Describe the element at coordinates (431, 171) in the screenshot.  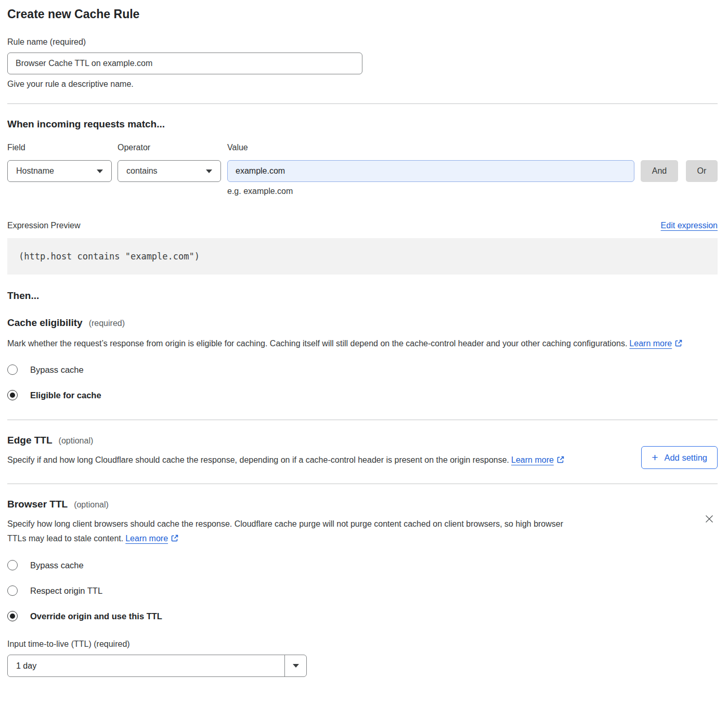
I see `value-input` at that location.